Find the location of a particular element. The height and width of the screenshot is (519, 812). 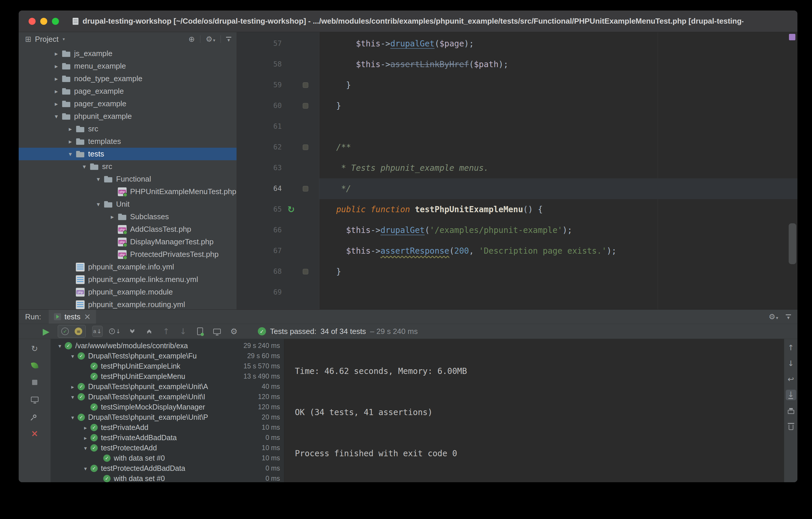

rerun-button: ↻ is located at coordinates (35, 349).